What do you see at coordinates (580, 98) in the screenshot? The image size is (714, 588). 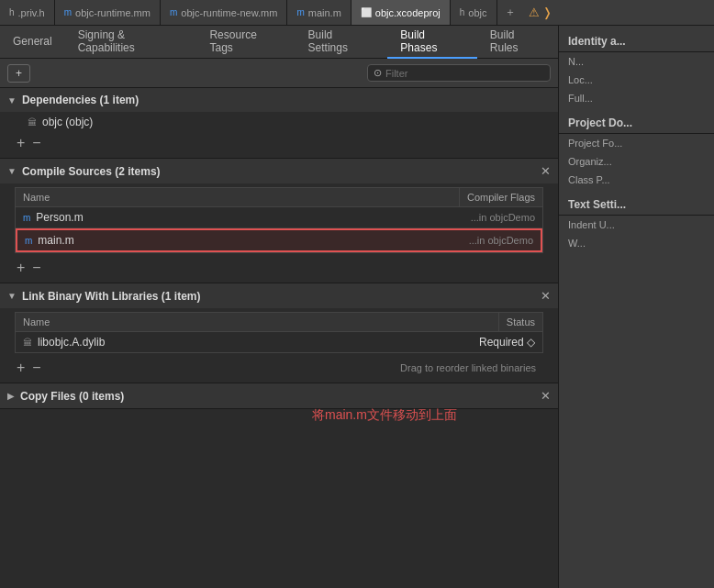 I see `right-label-full: Full...` at bounding box center [580, 98].